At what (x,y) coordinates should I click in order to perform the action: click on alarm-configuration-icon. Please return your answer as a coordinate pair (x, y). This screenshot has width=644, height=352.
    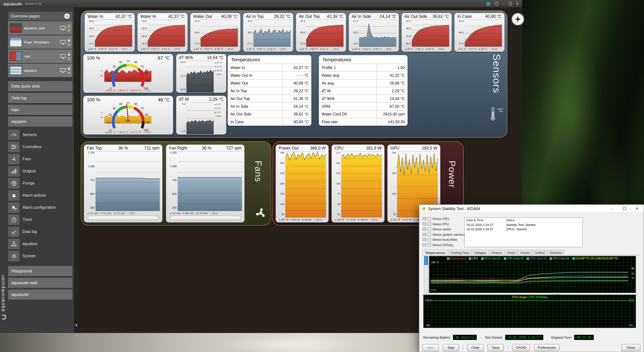
    Looking at the image, I should click on (14, 207).